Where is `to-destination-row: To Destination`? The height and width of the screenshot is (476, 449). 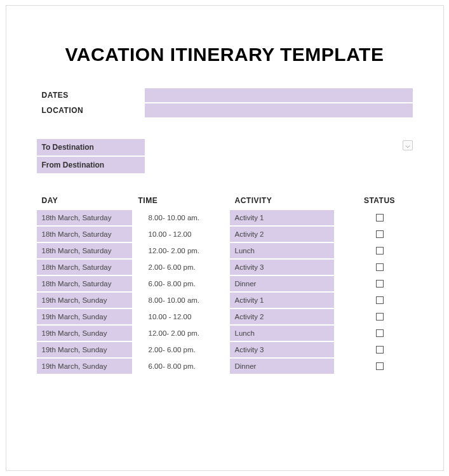
to-destination-row: To Destination is located at coordinates (225, 147).